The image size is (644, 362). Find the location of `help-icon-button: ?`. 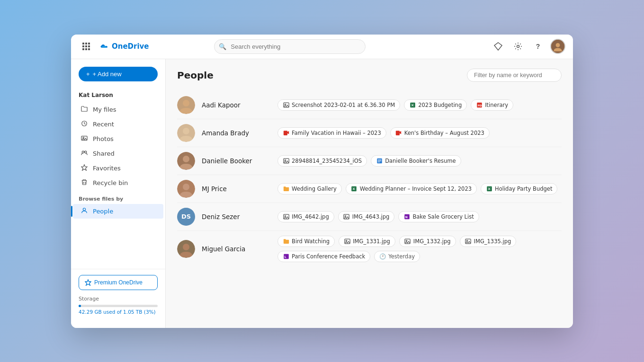

help-icon-button: ? is located at coordinates (538, 46).